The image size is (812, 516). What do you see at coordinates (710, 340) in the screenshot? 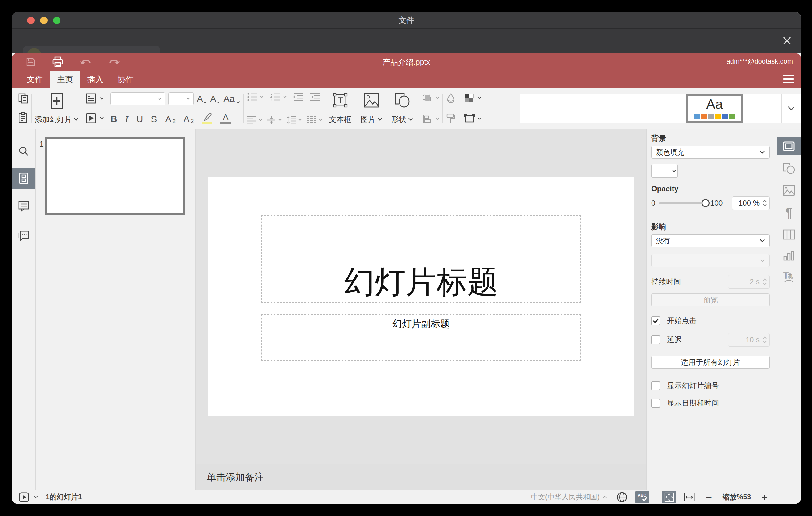
I see `delay-checkbox: 延迟 10 s` at bounding box center [710, 340].